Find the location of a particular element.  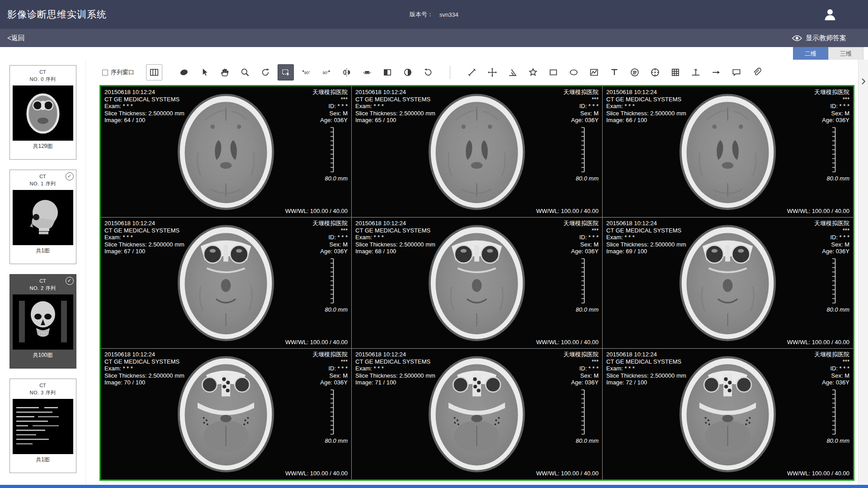

viewport-cell-7: 20150618 10:12:24CT GE MEDICAL SYSTEMSEx… is located at coordinates (226, 414).